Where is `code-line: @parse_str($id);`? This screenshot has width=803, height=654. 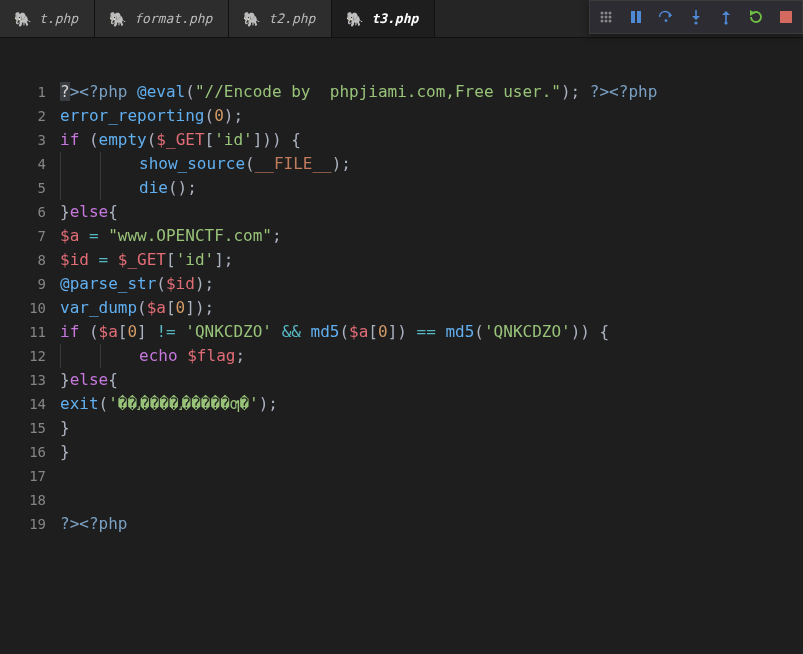 code-line: @parse_str($id); is located at coordinates (432, 284).